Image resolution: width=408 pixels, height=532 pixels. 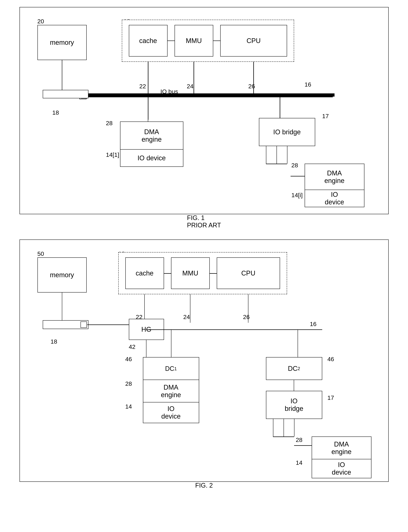 I want to click on fig2-label-16: 16, so click(x=313, y=324).